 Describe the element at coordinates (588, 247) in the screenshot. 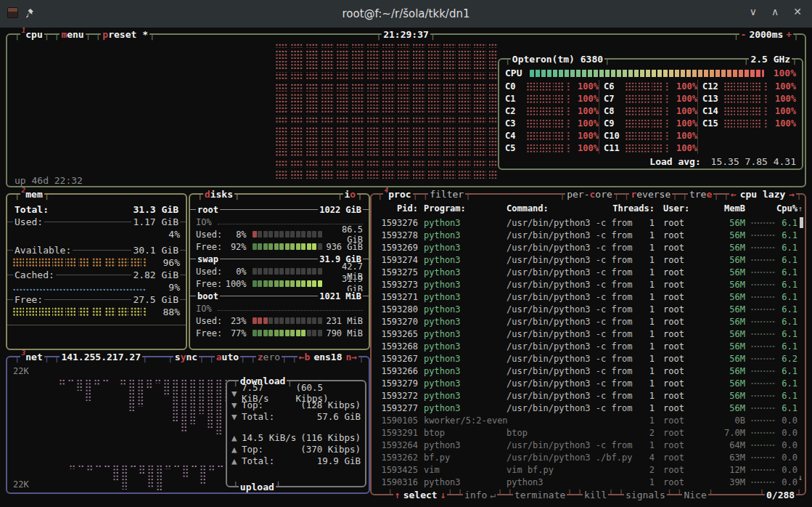

I see `proc-row: 1593269python3/usr/bin/python3 -c from1r…` at that location.